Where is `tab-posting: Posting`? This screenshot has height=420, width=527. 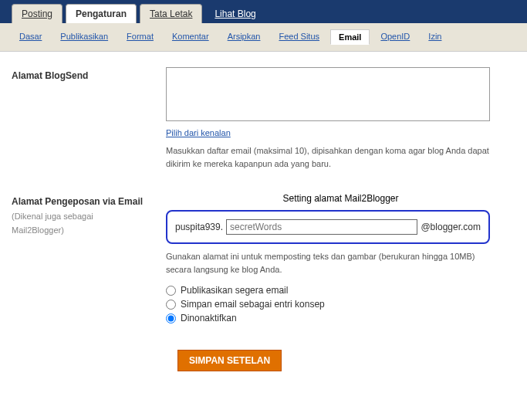
tab-posting: Posting is located at coordinates (37, 14).